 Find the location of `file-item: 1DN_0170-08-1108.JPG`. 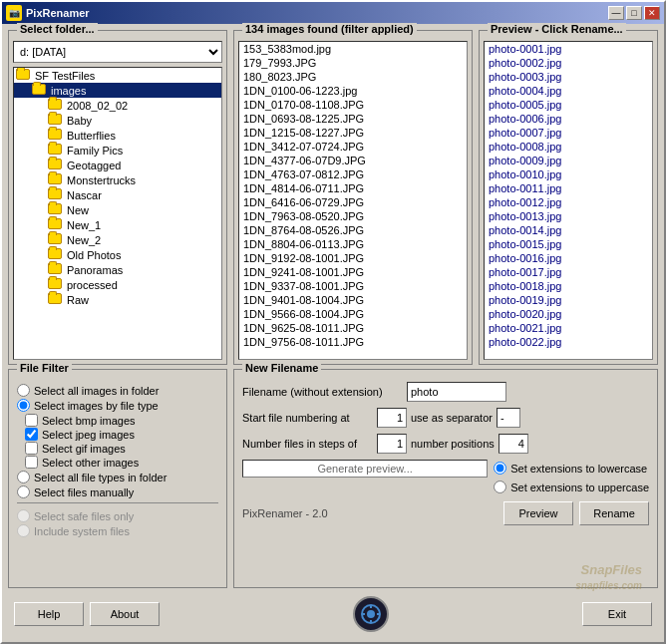

file-item: 1DN_0170-08-1108.JPG is located at coordinates (353, 105).